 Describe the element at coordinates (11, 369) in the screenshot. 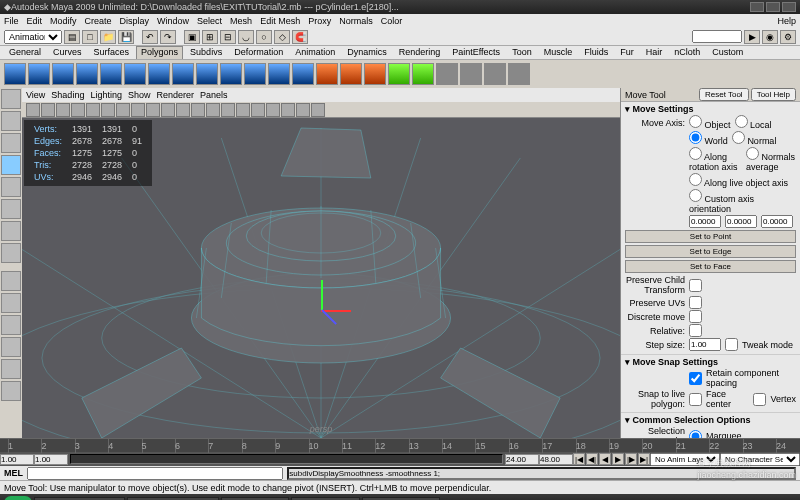

I see `hypershade-icon` at that location.